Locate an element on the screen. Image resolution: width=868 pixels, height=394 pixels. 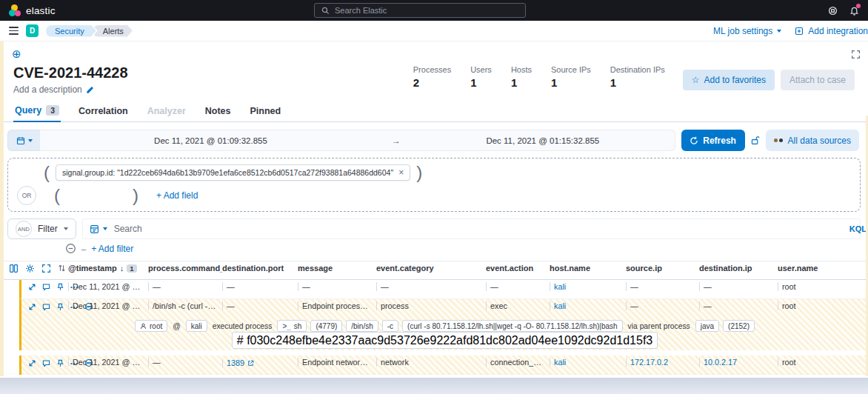
attach-to-case-button: Attach to case is located at coordinates (818, 80).